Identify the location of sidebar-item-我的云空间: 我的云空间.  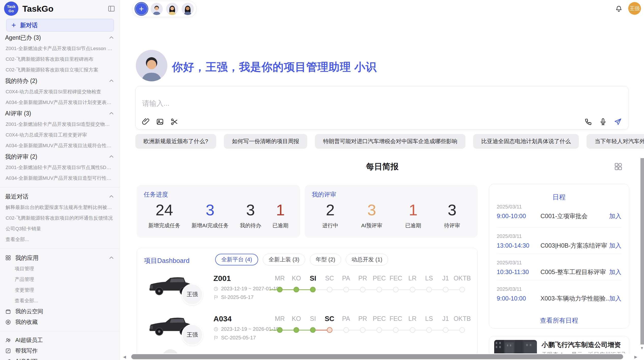
(60, 311).